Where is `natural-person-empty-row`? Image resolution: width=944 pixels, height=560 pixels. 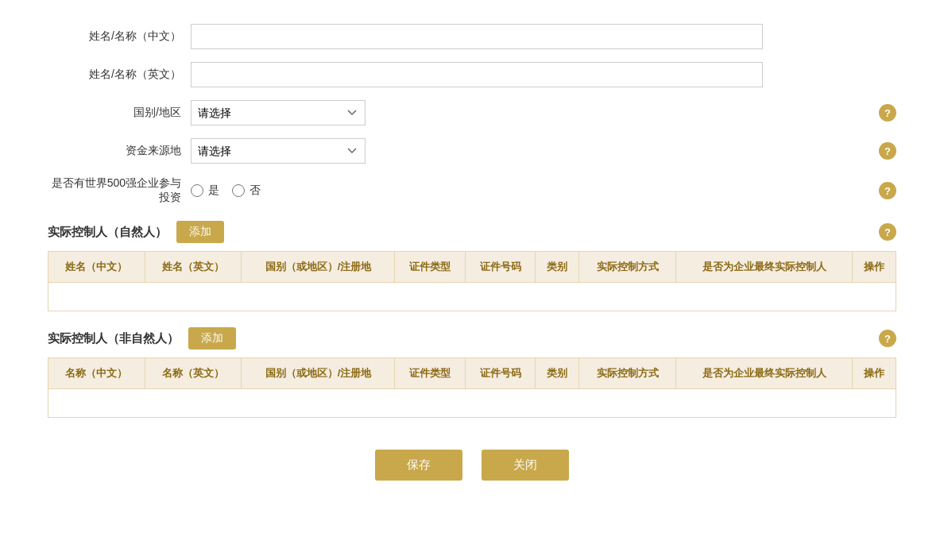 natural-person-empty-row is located at coordinates (472, 297).